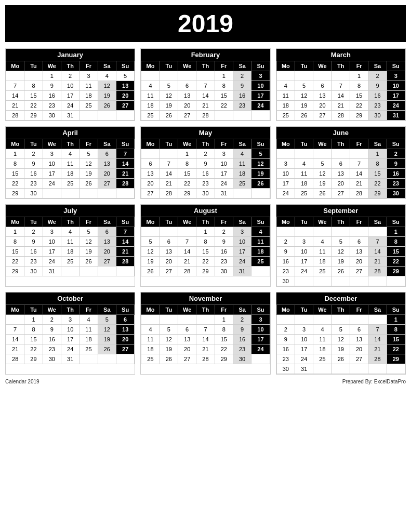  I want to click on month-title: October, so click(70, 298).